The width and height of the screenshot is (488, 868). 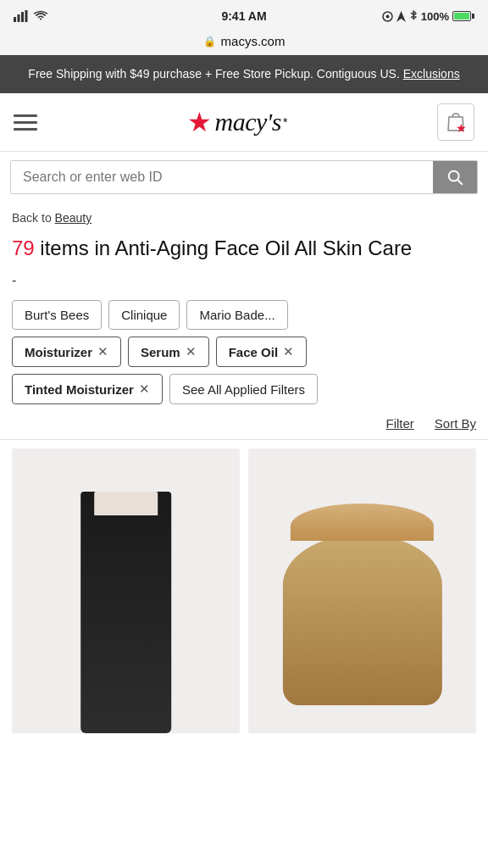 I want to click on applied-filters-row2: Tinted Moisturizer ✕ See All Applied Fil…, so click(x=244, y=392).